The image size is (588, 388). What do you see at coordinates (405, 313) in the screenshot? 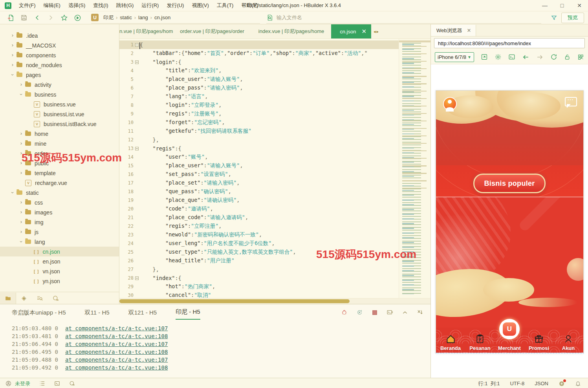
I see `collapse-panel-icon` at bounding box center [405, 313].